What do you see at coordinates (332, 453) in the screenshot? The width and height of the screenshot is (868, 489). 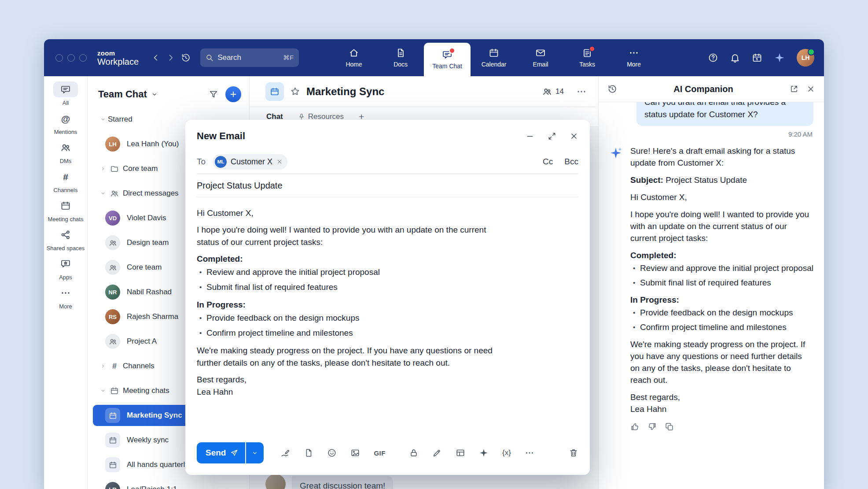 I see `emoji-button` at bounding box center [332, 453].